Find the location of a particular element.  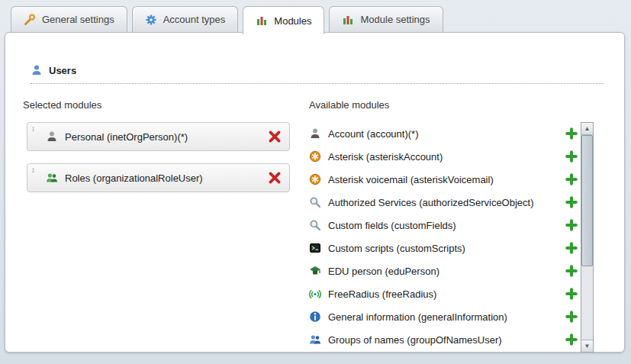

selected-module-personal: ↕ Personal (inetOrgPerson)(*) is located at coordinates (159, 137).